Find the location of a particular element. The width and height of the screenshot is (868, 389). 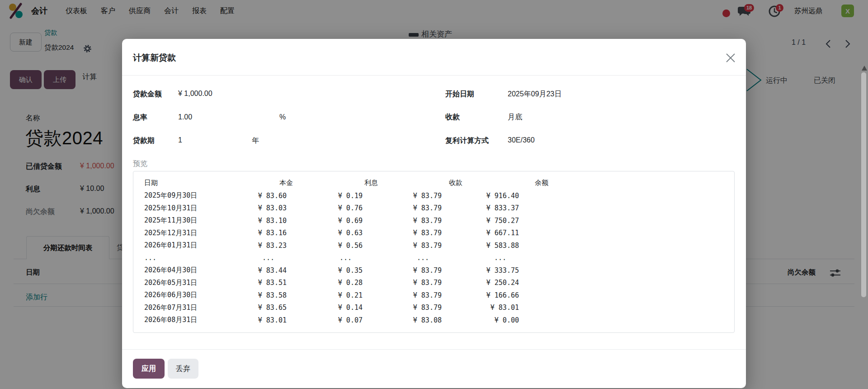

cell-balance: ¥ 333.75 is located at coordinates (505, 270).